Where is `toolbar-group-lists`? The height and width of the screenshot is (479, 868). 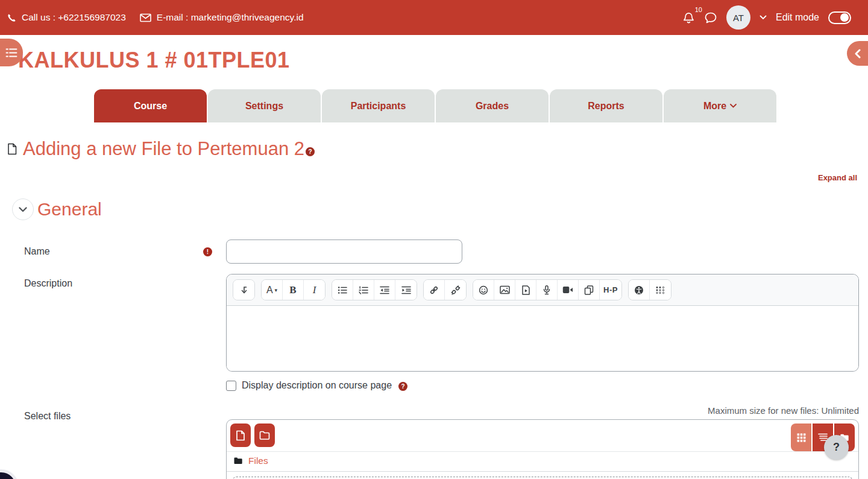 toolbar-group-lists is located at coordinates (374, 290).